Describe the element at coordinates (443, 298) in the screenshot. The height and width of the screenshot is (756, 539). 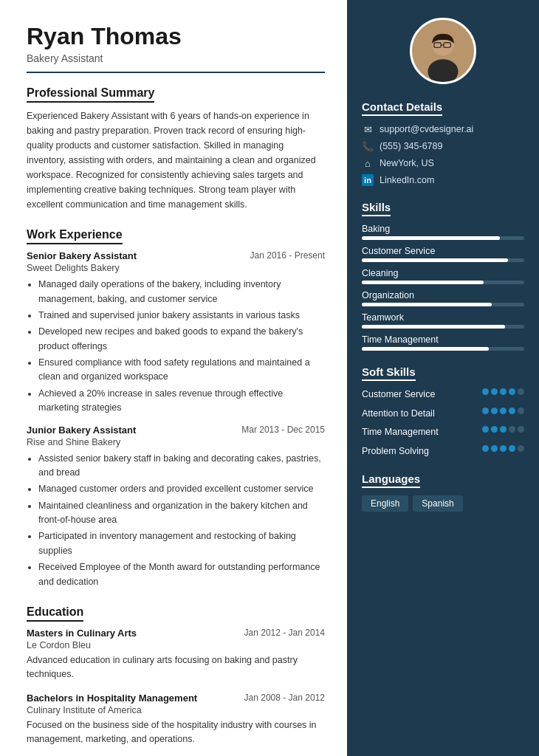
I see `skill-row: Organization` at that location.